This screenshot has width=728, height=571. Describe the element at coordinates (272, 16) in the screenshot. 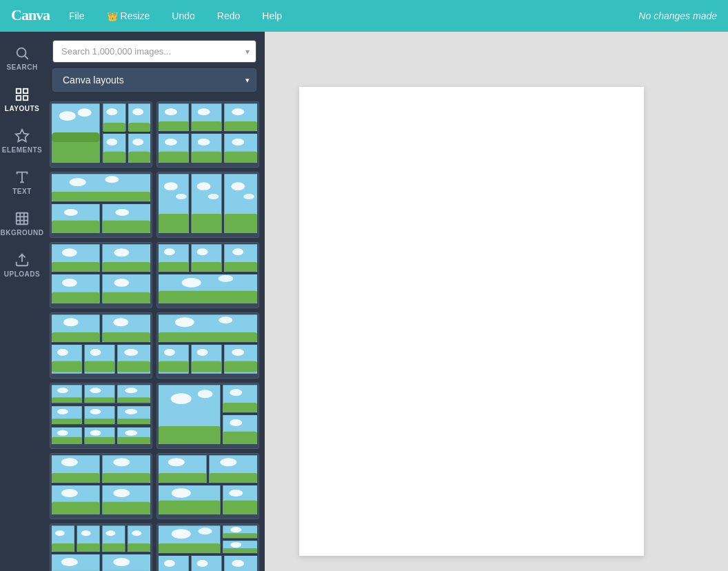

I see `help-menu: Help` at that location.